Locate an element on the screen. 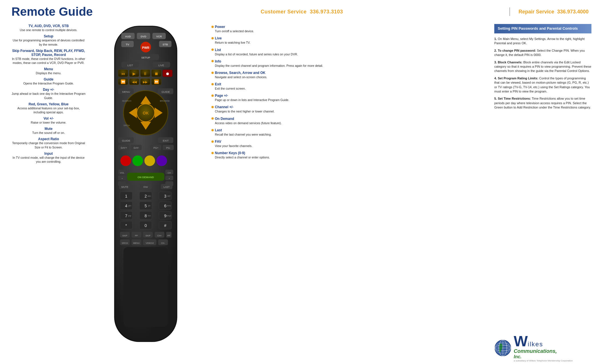  pin-step-5: 5. Set Time Restrictions: Time Restricti… is located at coordinates (543, 103).